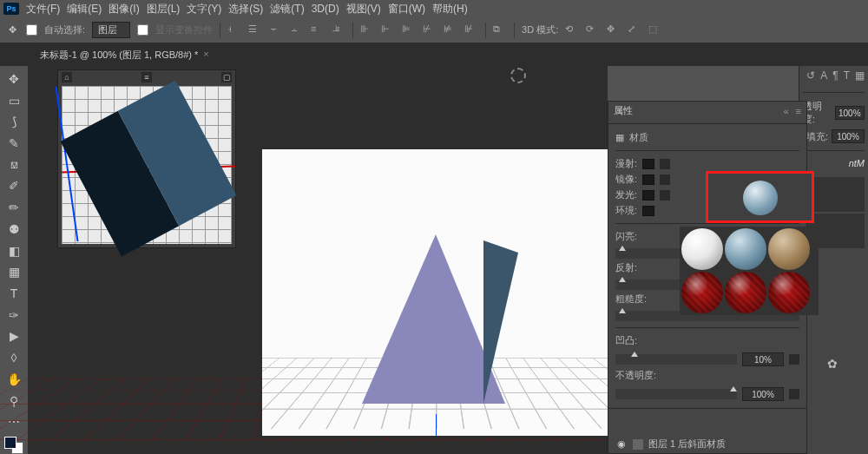  Describe the element at coordinates (367, 30) in the screenshot. I see `dist-1-icon: ⊪` at that location.